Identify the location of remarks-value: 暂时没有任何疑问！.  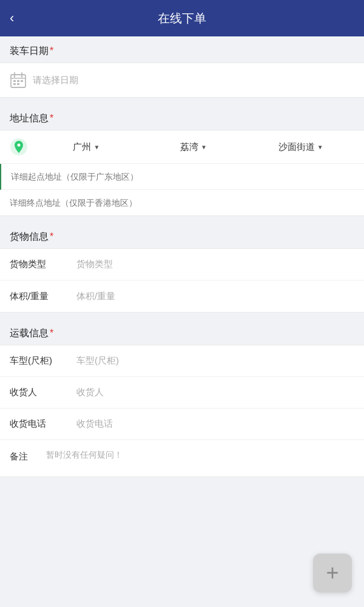
(200, 455).